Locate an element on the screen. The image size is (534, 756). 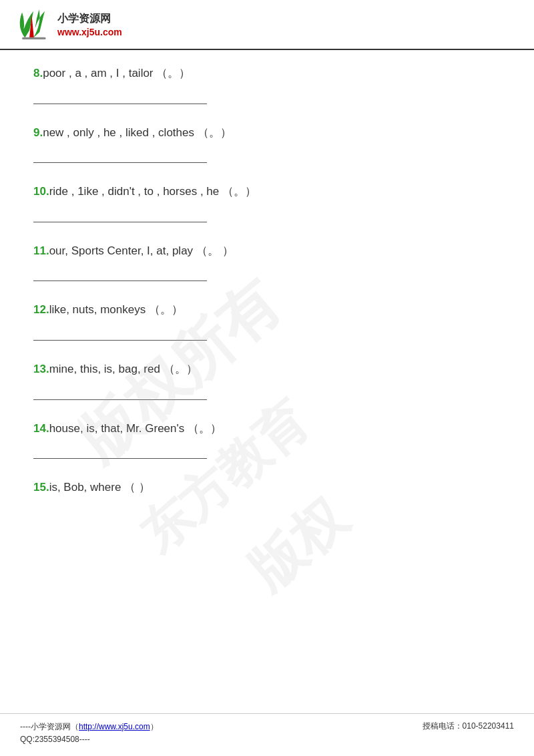
question-13: 13.mine, this, is, bag, red （。） is located at coordinates (267, 379).